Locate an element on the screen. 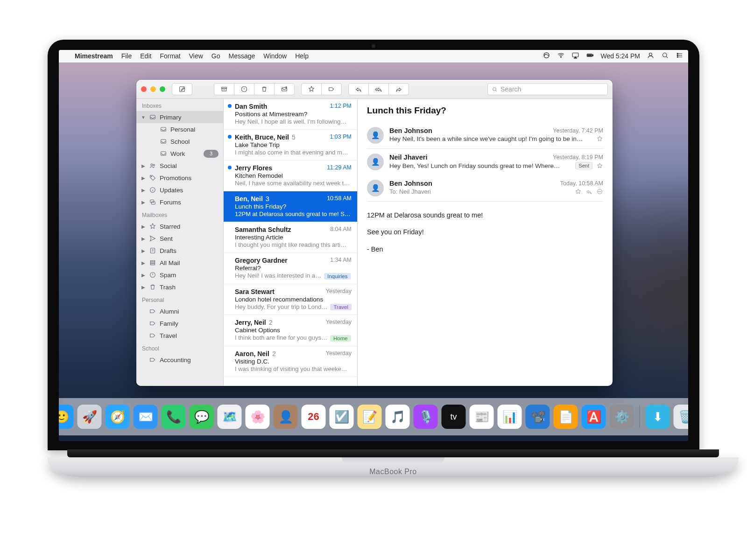 This screenshot has height=560, width=747. window-minimize-button is located at coordinates (153, 89).